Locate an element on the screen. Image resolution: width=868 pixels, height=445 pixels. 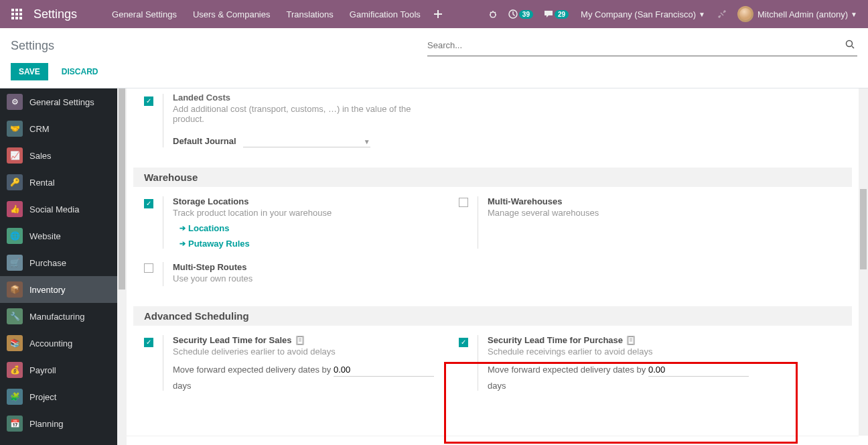
company-name: My Company (San Francisco) is located at coordinates (638, 15).